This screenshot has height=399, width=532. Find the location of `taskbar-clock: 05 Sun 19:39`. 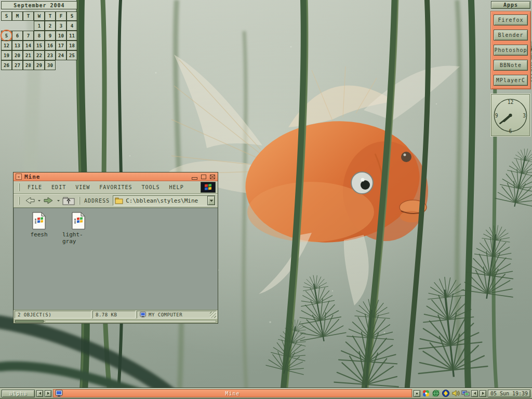

taskbar-clock: 05 Sun 19:39 is located at coordinates (509, 394).